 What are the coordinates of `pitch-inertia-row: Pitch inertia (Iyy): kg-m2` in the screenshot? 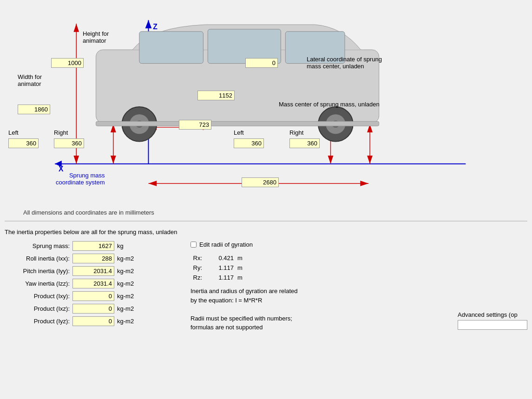 It's located at (88, 271).